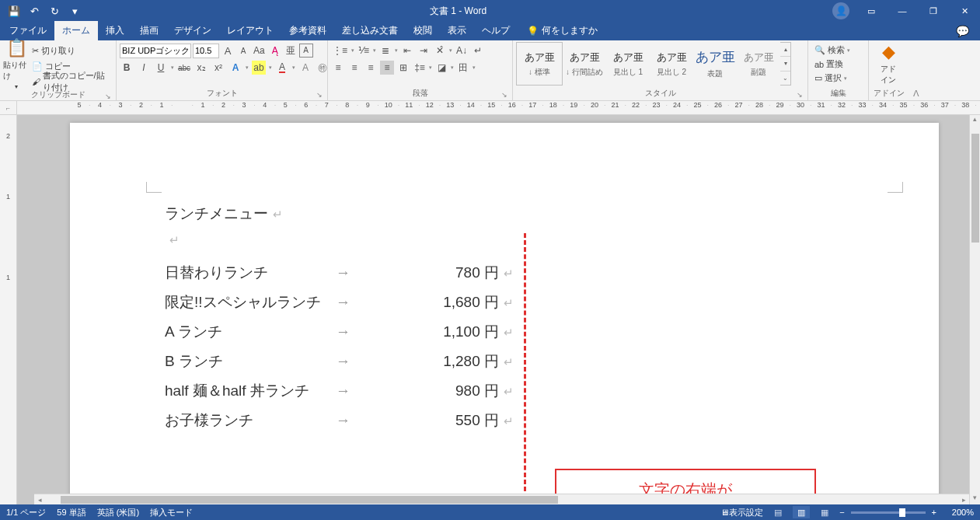 This screenshot has width=980, height=520. Describe the element at coordinates (424, 51) in the screenshot. I see `increase-indent-button: ⇥` at that location.